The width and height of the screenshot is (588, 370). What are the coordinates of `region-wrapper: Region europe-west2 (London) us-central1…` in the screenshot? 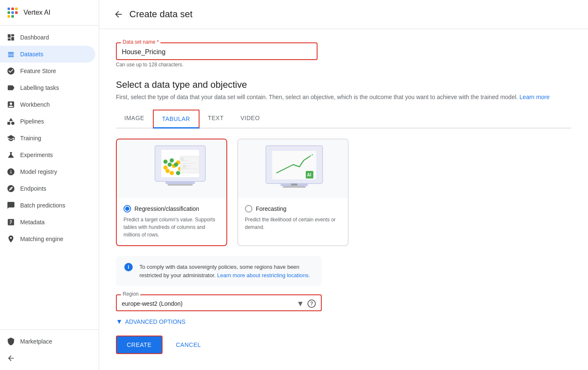 It's located at (219, 303).